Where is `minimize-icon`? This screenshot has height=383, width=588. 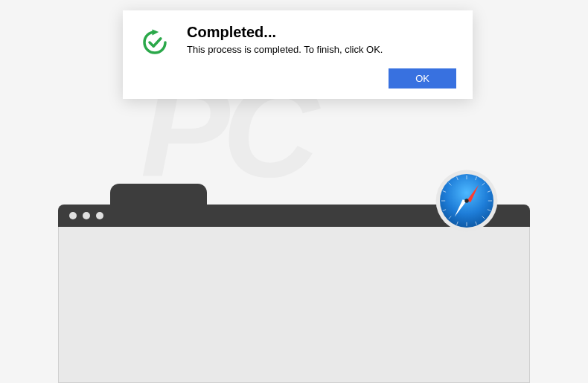
minimize-icon is located at coordinates (86, 216).